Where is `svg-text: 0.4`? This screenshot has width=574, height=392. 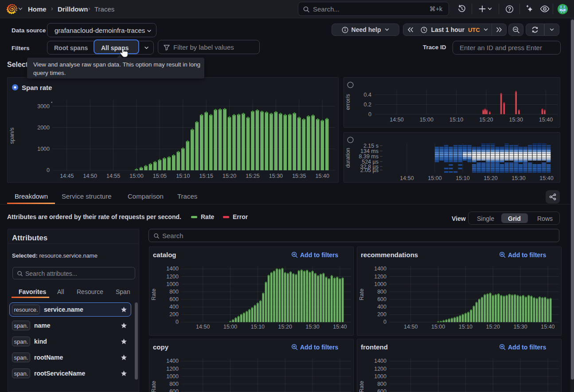
svg-text: 0.4 is located at coordinates (368, 95).